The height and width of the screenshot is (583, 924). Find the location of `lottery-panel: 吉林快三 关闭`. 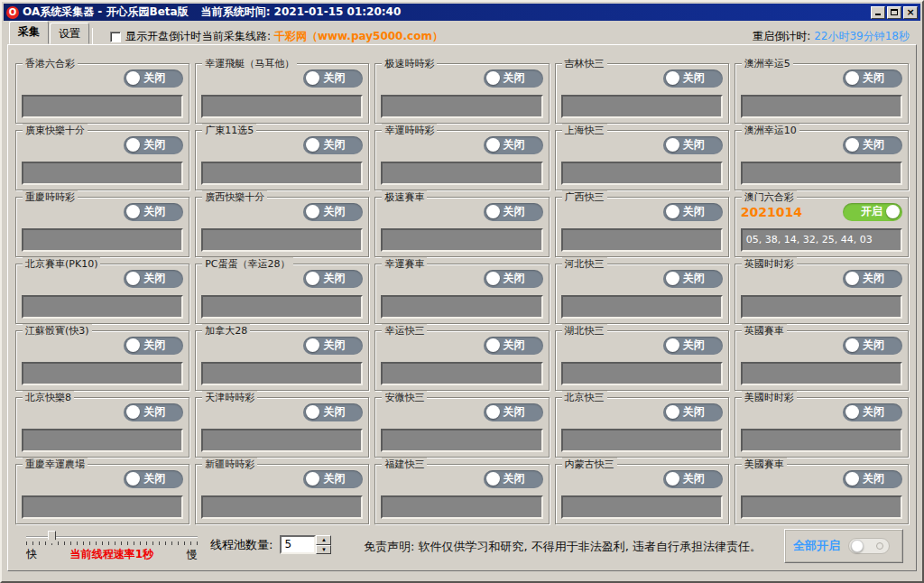

lottery-panel: 吉林快三 关闭 is located at coordinates (642, 94).